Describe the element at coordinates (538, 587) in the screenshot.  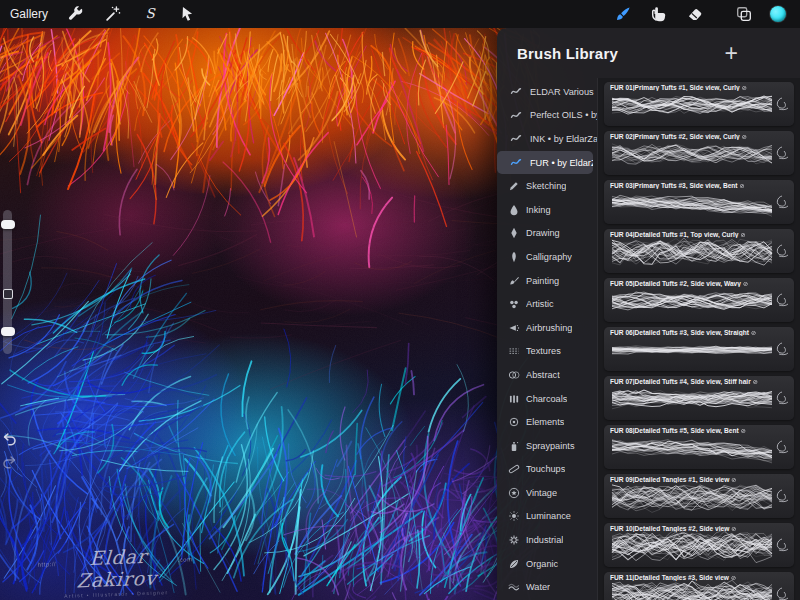
I see `brush-set-label: Water` at that location.